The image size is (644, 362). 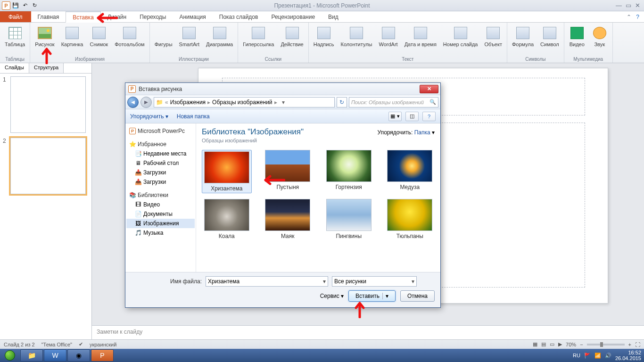 I want to click on side-libraries: 📚Библиотеки, so click(x=160, y=195).